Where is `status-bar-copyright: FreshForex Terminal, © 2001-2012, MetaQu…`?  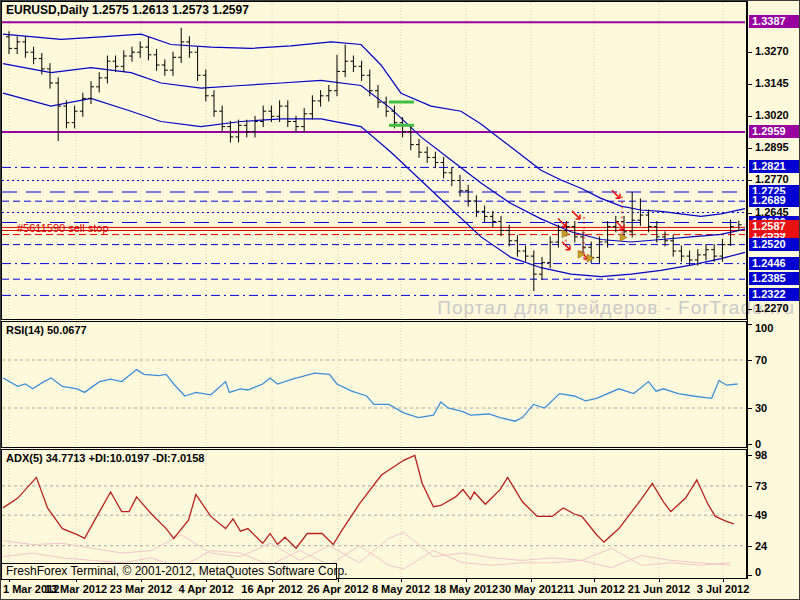
status-bar-copyright: FreshForex Terminal, © 2001-2012, MetaQu… is located at coordinates (169, 572).